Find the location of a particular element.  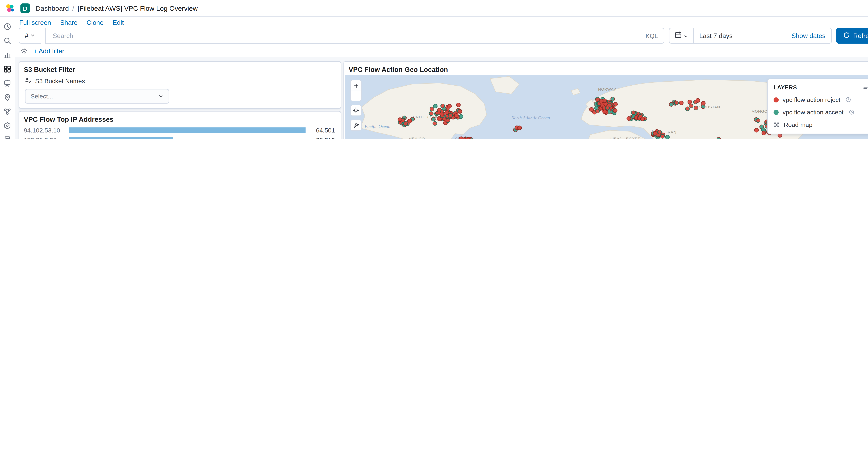

add-filter-button: + Add filter is located at coordinates (49, 51).